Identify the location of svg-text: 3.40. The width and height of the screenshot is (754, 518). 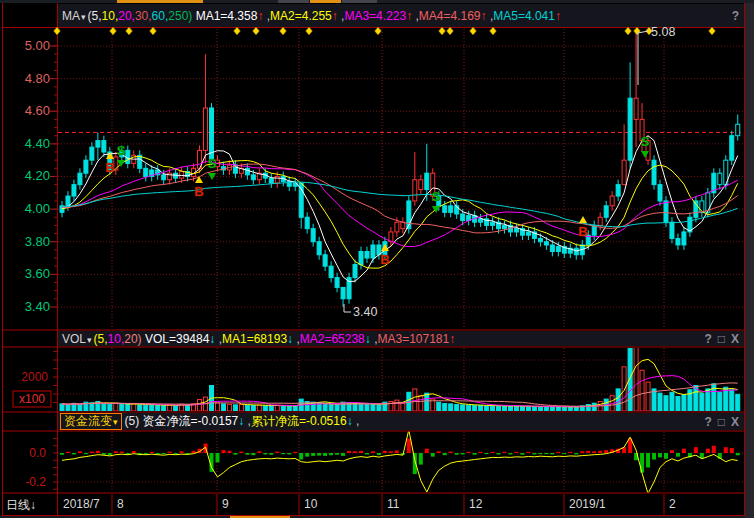
(38, 306).